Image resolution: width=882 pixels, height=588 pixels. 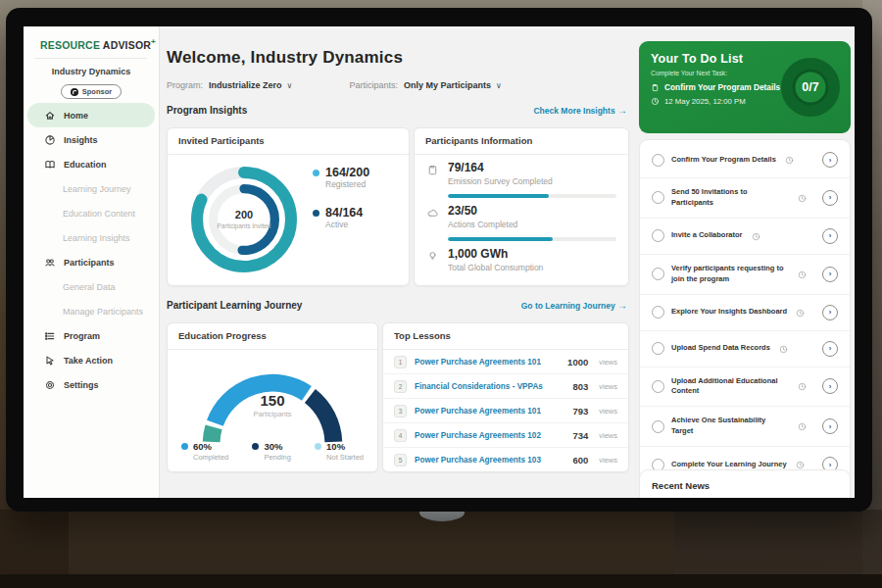 I want to click on settings-icon, so click(x=50, y=385).